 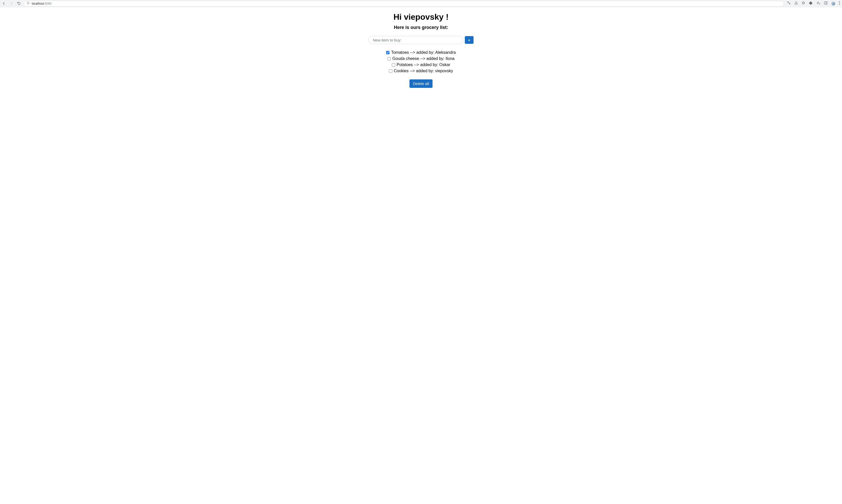 What do you see at coordinates (28, 3) in the screenshot?
I see `site-info-icon` at bounding box center [28, 3].